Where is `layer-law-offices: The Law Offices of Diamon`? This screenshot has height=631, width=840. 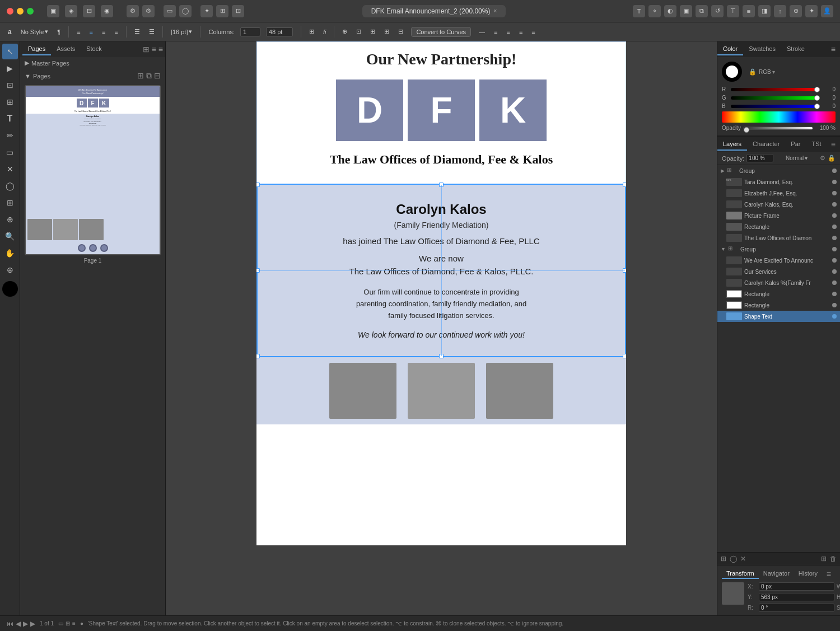
layer-law-offices: The Law Offices of Diamon is located at coordinates (778, 238).